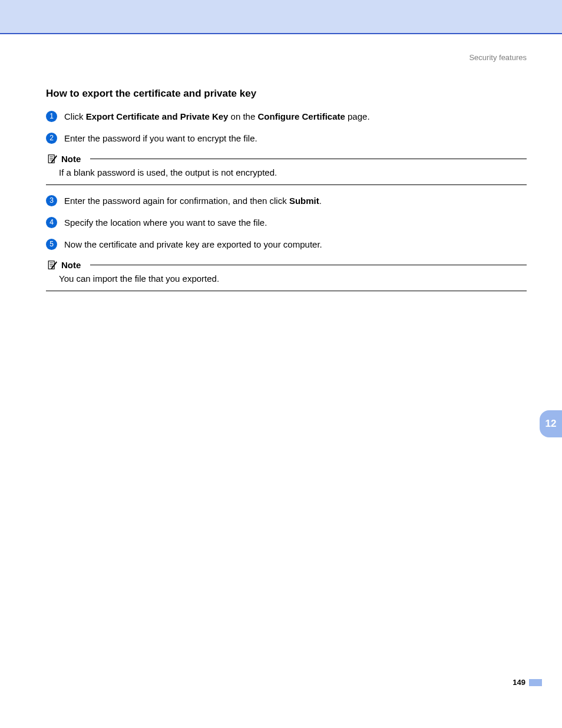 The width and height of the screenshot is (562, 728). Describe the element at coordinates (286, 223) in the screenshot. I see `step-4: 4 Specify the location where you want to…` at that location.